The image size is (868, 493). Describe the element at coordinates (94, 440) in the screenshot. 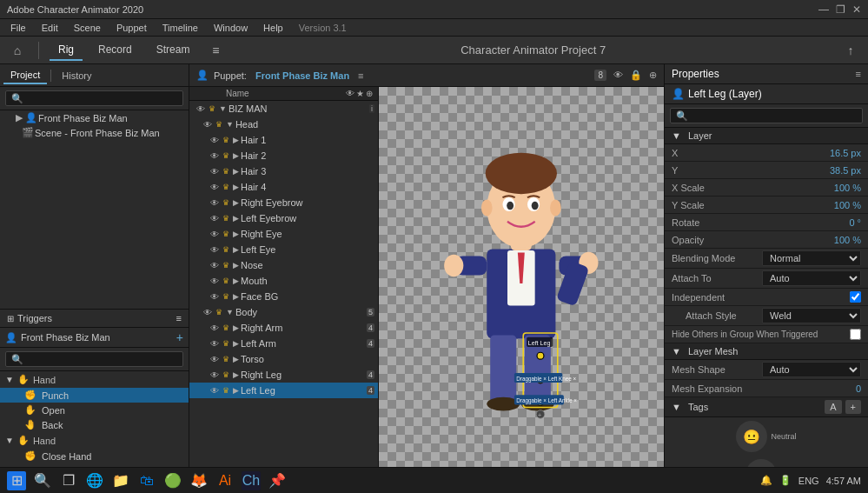

I see `trigger-group-header-2: ▼ ✋ Hand` at that location.